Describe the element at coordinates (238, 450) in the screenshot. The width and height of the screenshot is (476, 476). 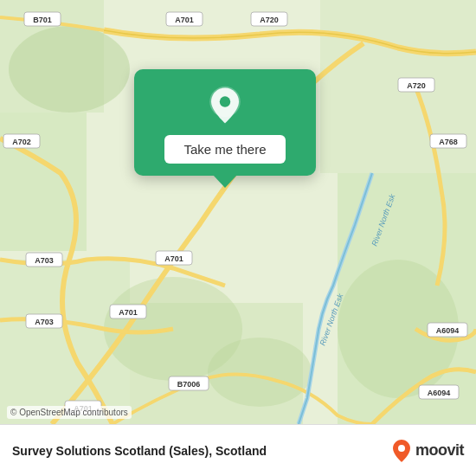
I see `bottom-bar: Survey Solutions Scotland (Sales), Scotl…` at that location.